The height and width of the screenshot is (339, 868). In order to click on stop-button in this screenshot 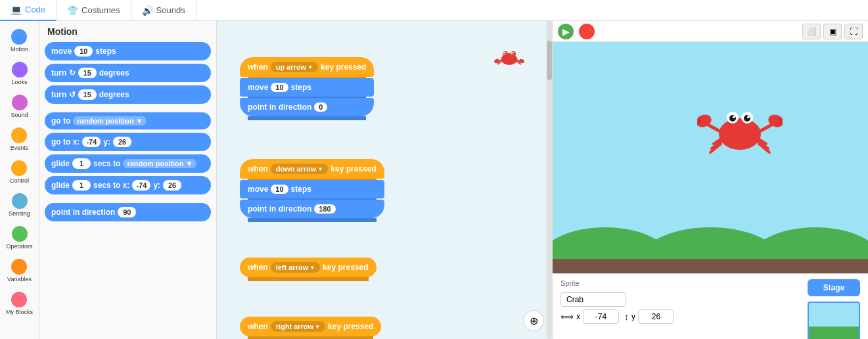, I will do `click(587, 32)`.